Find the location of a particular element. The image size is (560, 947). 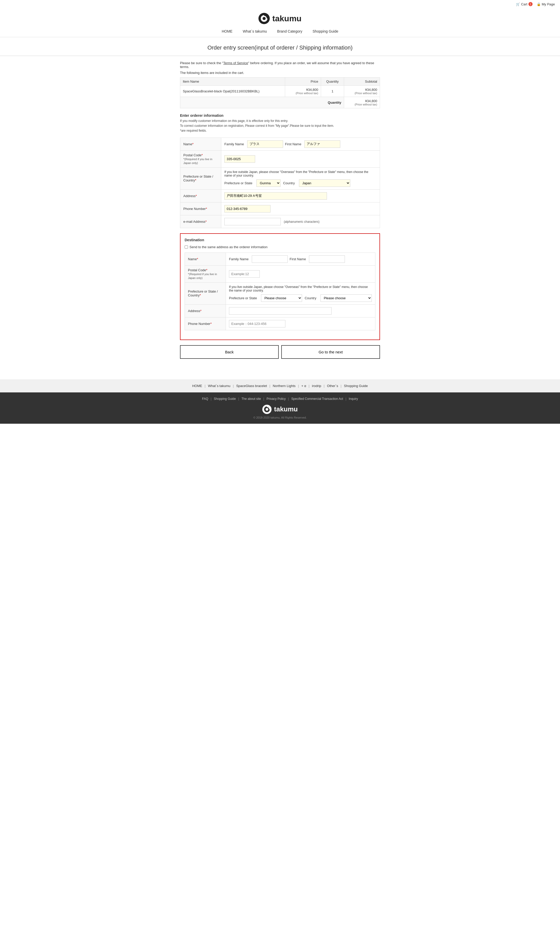

nav-whats: What`s takumu is located at coordinates (255, 31).